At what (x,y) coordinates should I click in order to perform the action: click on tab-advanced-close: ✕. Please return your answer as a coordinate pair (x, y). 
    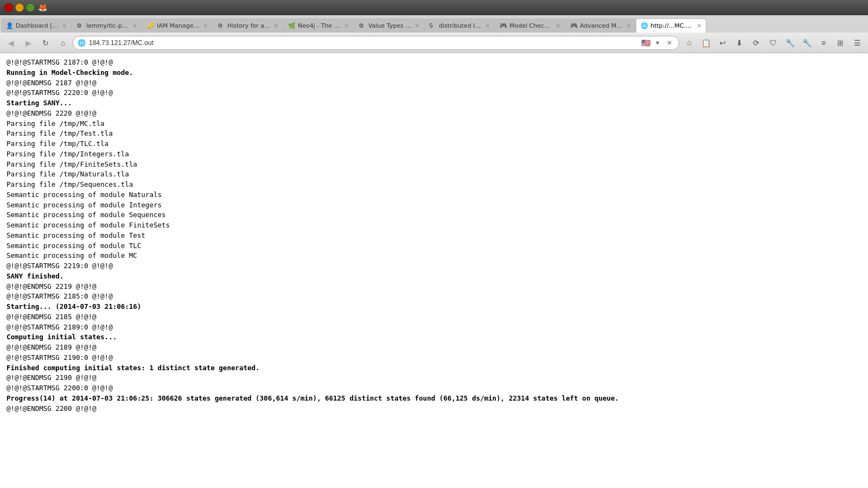
    Looking at the image, I should click on (629, 26).